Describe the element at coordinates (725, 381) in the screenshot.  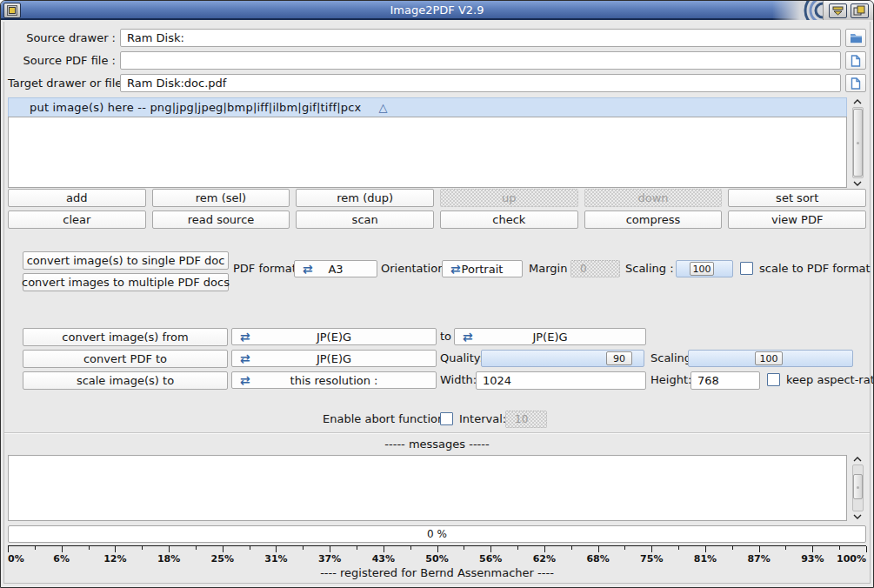
I see `height-input` at that location.